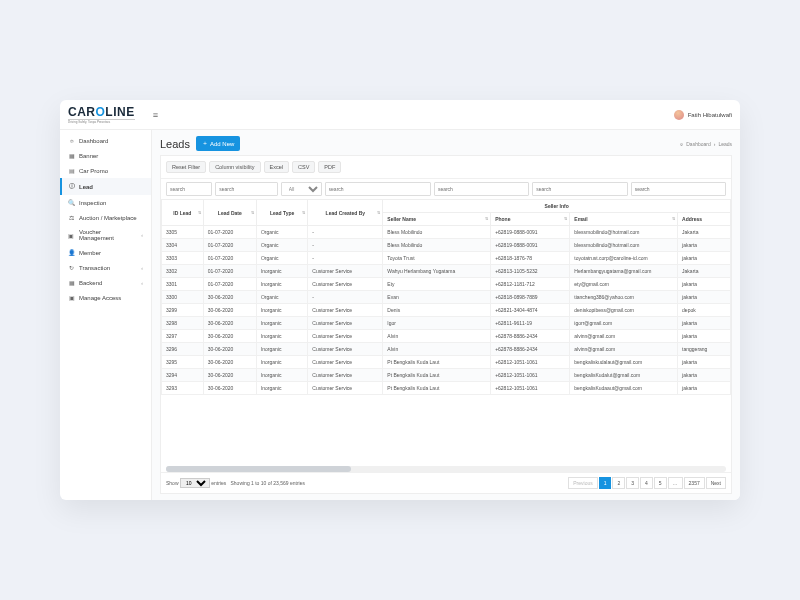 The width and height of the screenshot is (800, 600). What do you see at coordinates (106, 218) in the screenshot?
I see `sidebar-item-auction-marketplace: ⚖Auction / Marketplace` at bounding box center [106, 218].